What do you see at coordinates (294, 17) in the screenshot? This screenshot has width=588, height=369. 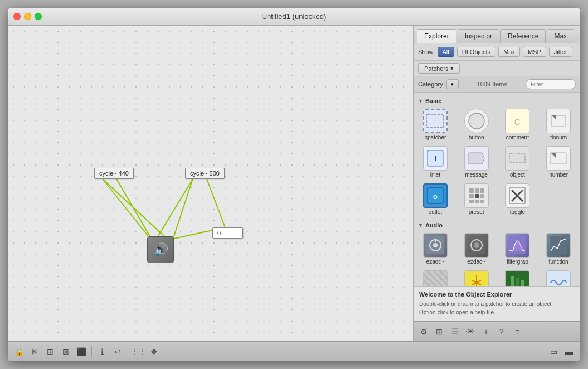 I see `window-title: Untitled1 (unlocked)` at bounding box center [294, 17].